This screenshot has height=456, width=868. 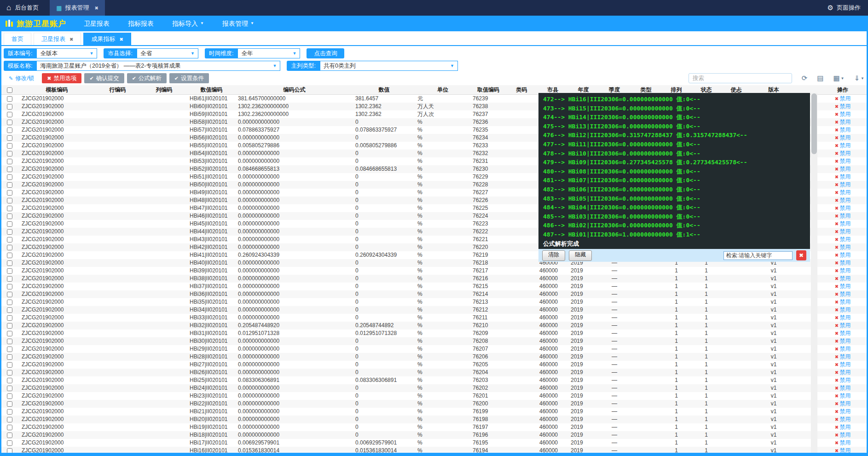 What do you see at coordinates (860, 78) in the screenshot?
I see `export-icon: ⇓ ▼` at bounding box center [860, 78].